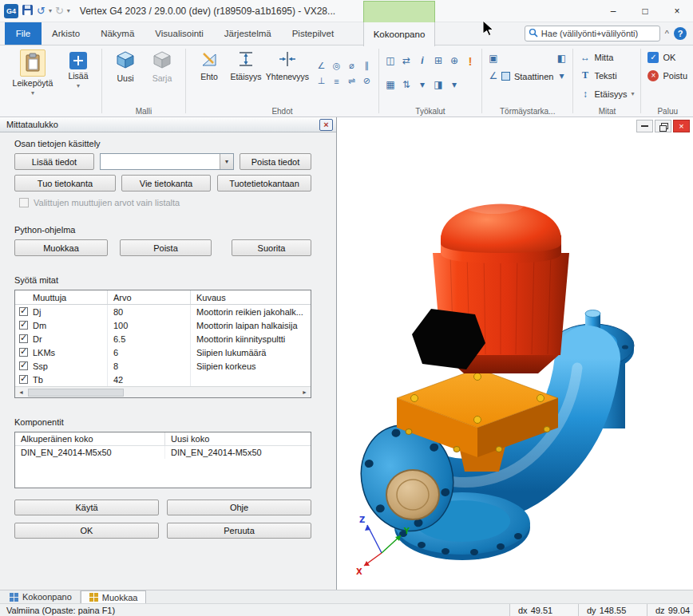  I want to click on table-horizontal-scrollbar: ◄ ►, so click(163, 392).